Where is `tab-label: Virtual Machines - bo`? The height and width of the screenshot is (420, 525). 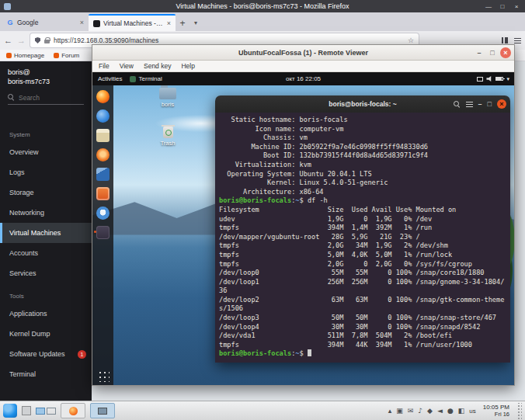
tab-label: Virtual Machines - bo is located at coordinates (134, 23).